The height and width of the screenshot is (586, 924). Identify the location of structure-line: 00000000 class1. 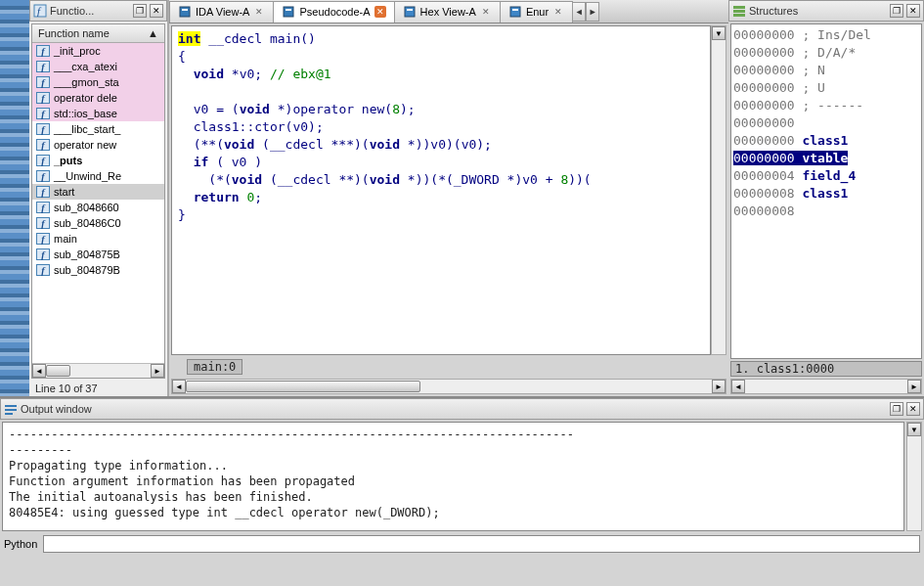
(826, 141).